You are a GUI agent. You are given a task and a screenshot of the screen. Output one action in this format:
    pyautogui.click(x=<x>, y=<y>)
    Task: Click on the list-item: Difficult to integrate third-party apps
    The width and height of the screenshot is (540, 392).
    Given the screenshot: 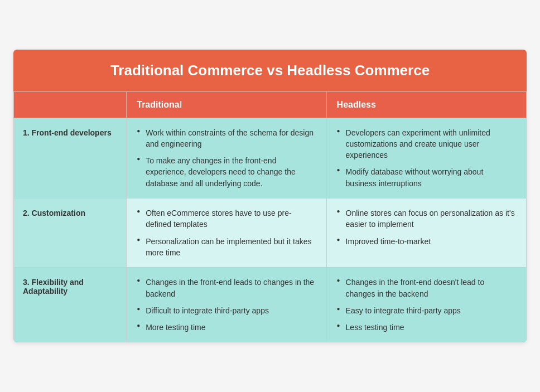 What is the action you would take?
    pyautogui.click(x=226, y=311)
    